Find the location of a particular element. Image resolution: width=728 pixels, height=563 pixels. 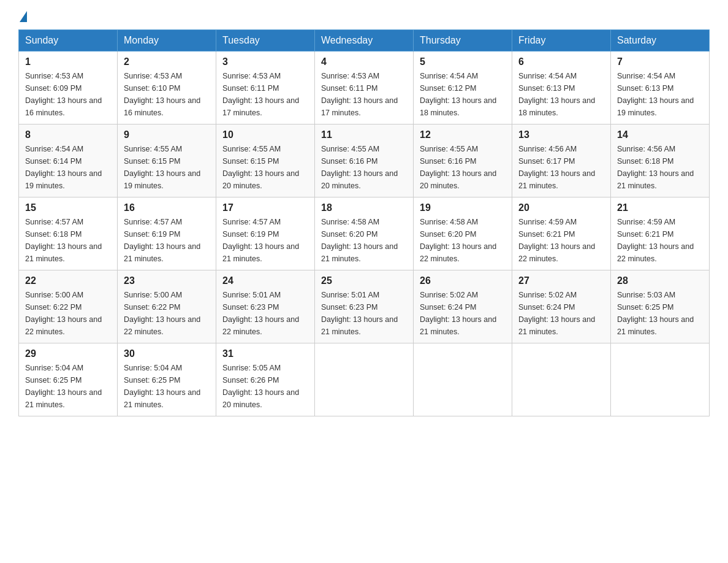

calendar-cell: 4Sunrise: 4:53 AMSunset: 6:11 PMDaylight… is located at coordinates (364, 88).